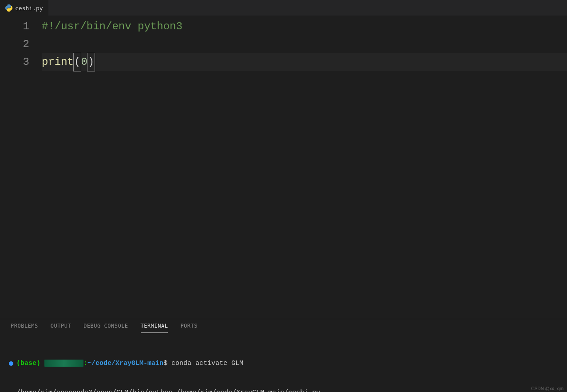 This screenshot has width=567, height=392. What do you see at coordinates (15, 27) in the screenshot?
I see `line-number: 1` at bounding box center [15, 27].